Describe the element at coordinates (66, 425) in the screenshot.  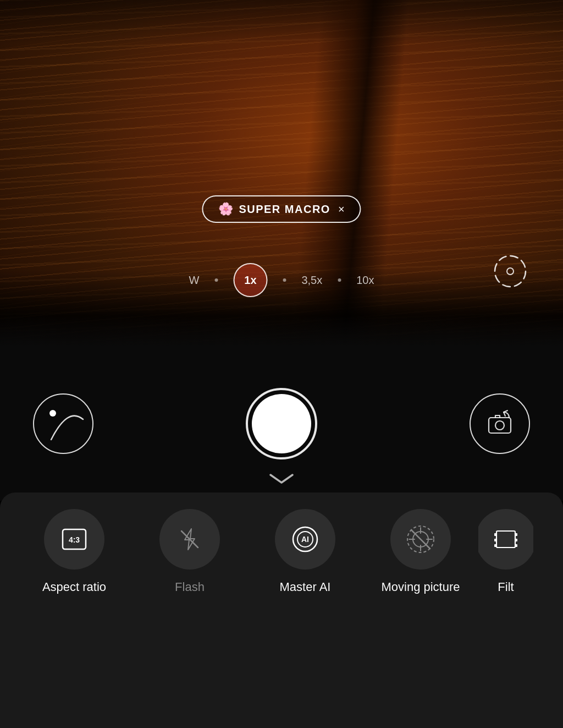
I see `gallery-curve-icon` at that location.